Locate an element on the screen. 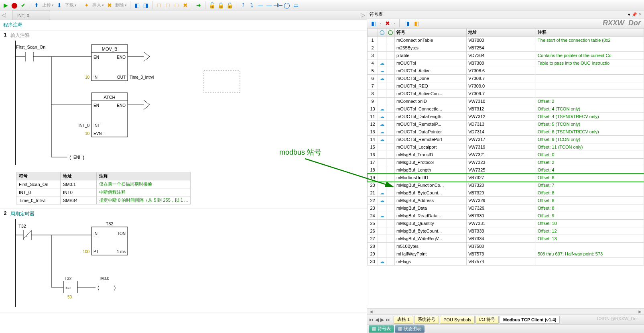 Image resolution: width=644 pixels, height=333 pixels. table-row: 5☁mOUCTbl_ActiveV7308.6 is located at coordinates (506, 71).